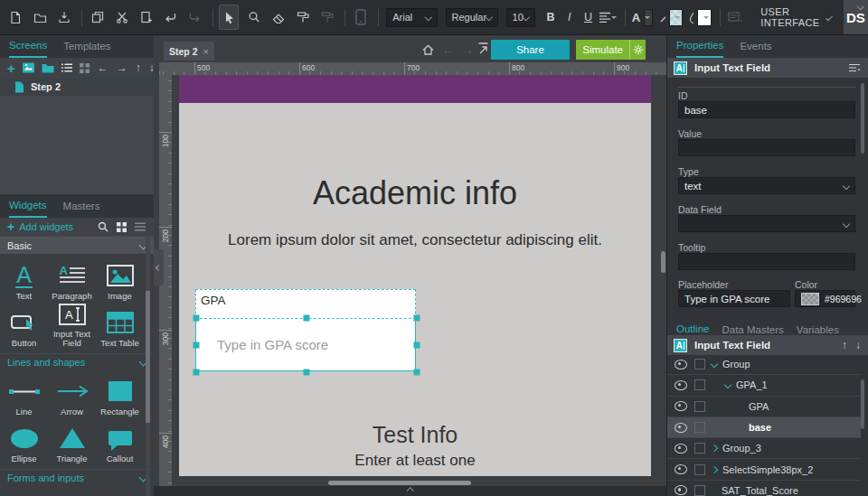 The image size is (868, 496). Describe the element at coordinates (671, 17) in the screenshot. I see `border-color-button` at that location.